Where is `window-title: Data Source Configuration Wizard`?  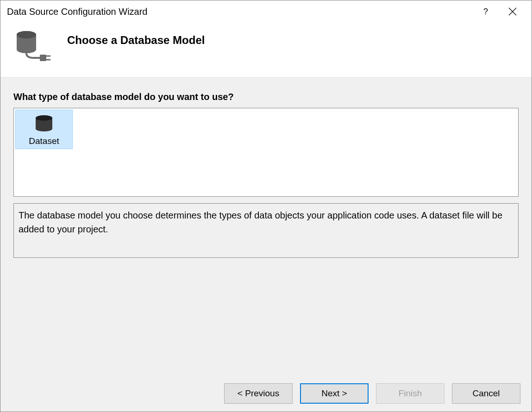 window-title: Data Source Configuration Wizard is located at coordinates (77, 12).